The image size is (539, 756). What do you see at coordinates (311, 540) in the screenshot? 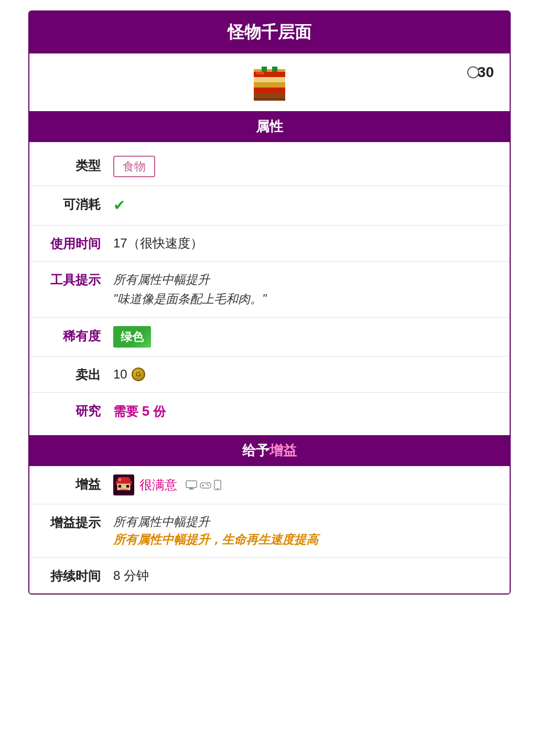
I see `buff-tip-special: 所有属性中幅提升，生命再生速度提高` at bounding box center [311, 540].